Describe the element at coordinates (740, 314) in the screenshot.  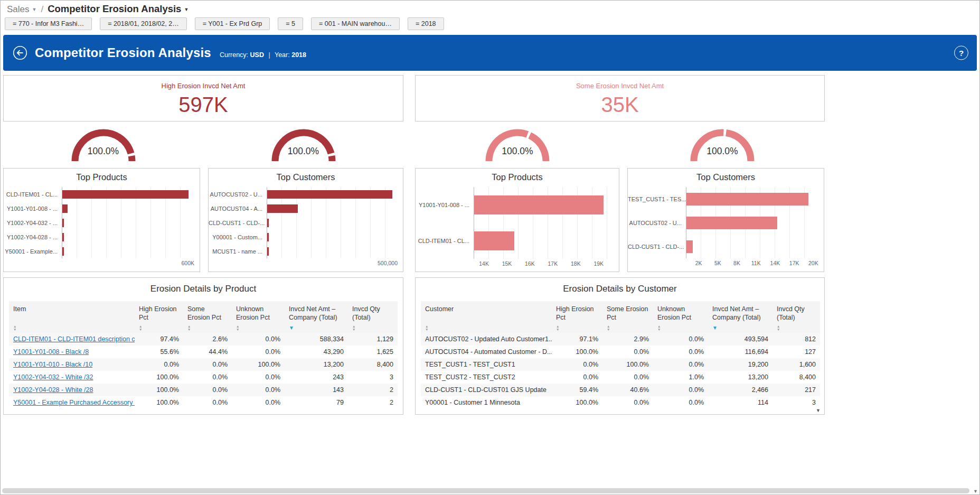
I see `column-header-label: Invcd Net Amt – Company (Total)` at that location.